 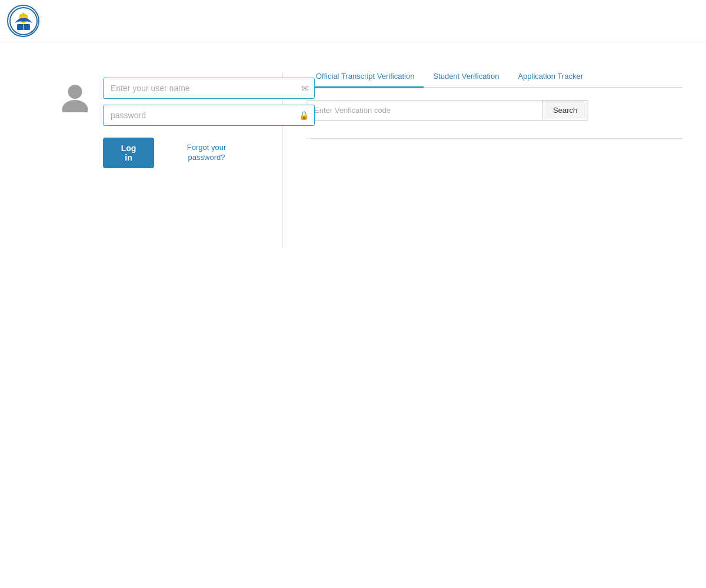 What do you see at coordinates (75, 96) in the screenshot?
I see `avatar-icon` at bounding box center [75, 96].